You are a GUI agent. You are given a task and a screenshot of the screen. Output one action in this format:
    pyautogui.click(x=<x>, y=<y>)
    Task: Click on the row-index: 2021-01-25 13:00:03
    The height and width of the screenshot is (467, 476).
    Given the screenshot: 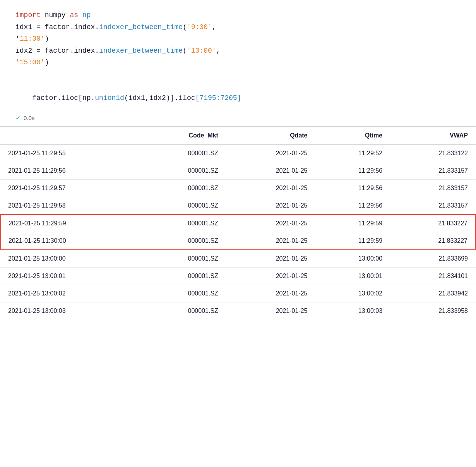 What is the action you would take?
    pyautogui.click(x=70, y=311)
    